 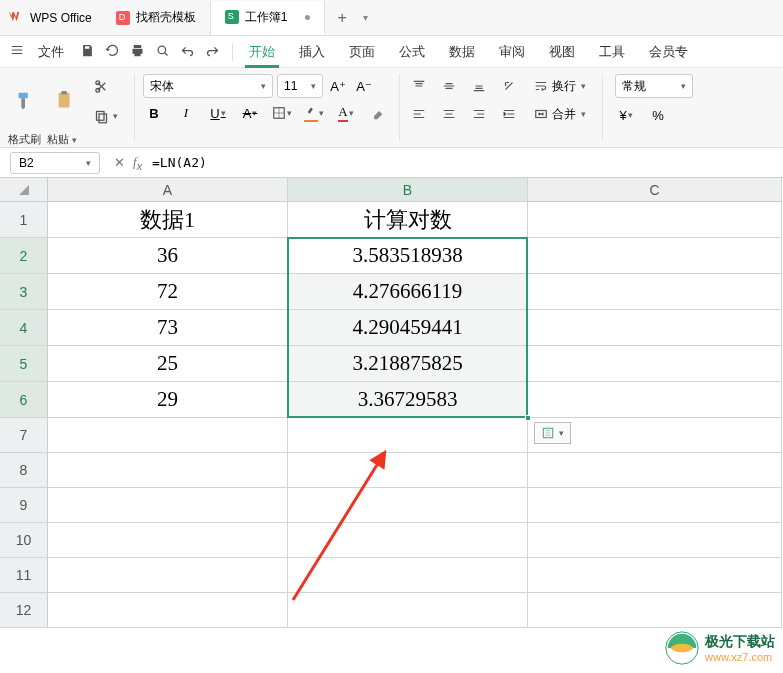 I want to click on italic-button: I, so click(x=186, y=113).